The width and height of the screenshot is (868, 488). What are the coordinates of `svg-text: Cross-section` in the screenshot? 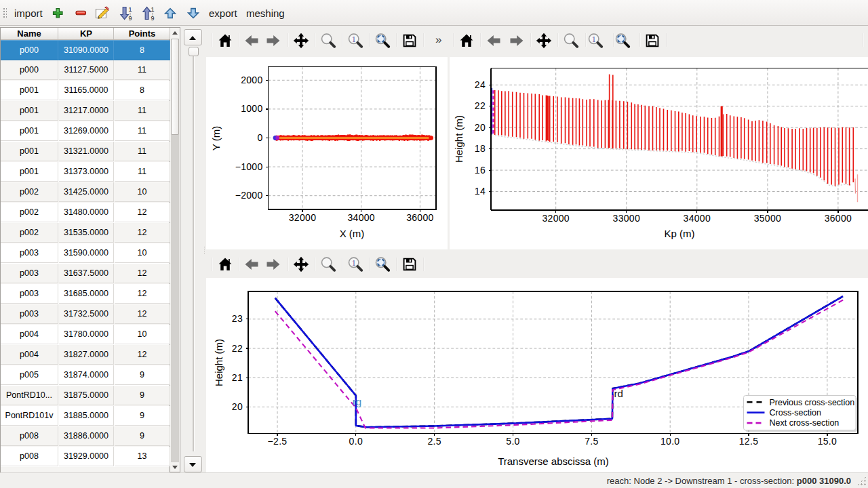 It's located at (795, 413).